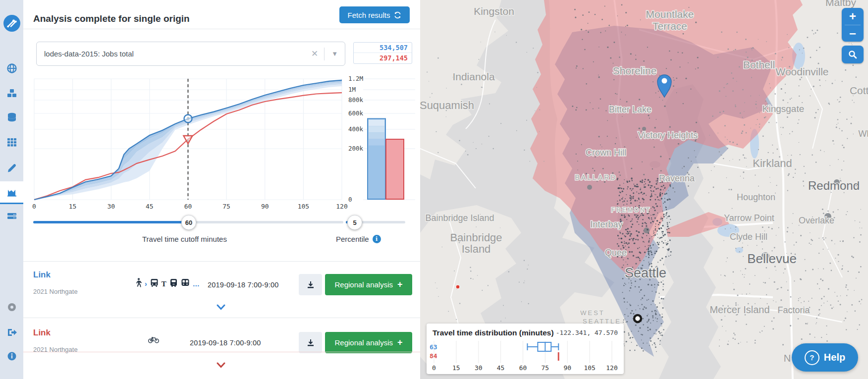  What do you see at coordinates (593, 313) in the screenshot?
I see `svg-text: WEST` at bounding box center [593, 313].